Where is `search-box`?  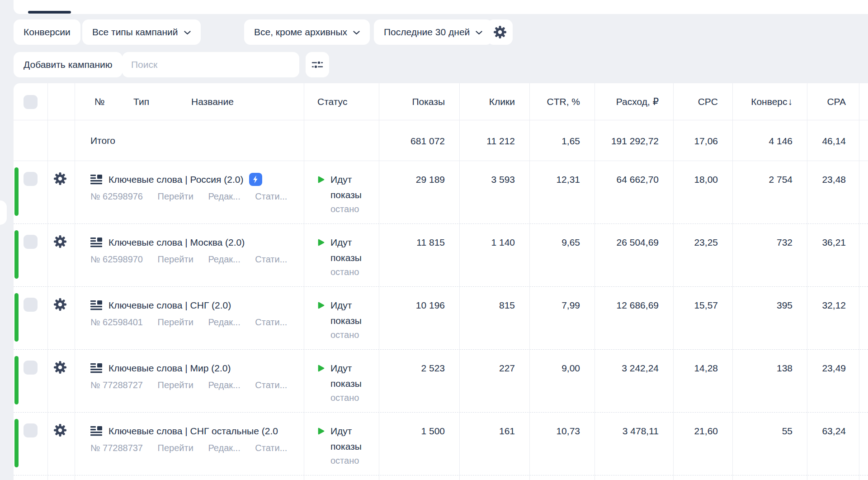 search-box is located at coordinates (211, 65).